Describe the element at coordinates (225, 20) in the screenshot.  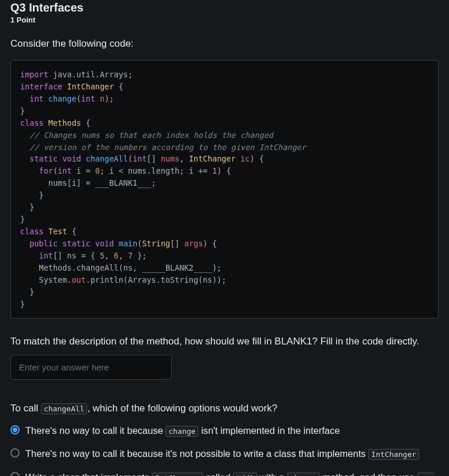
I see `question-points: 1 Point` at that location.